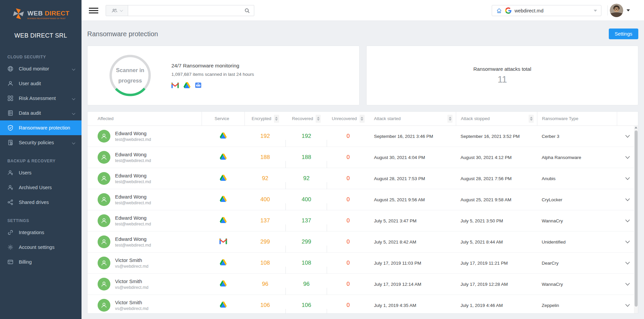 The image size is (644, 319). Describe the element at coordinates (10, 113) in the screenshot. I see `data-audit-icon` at that location.